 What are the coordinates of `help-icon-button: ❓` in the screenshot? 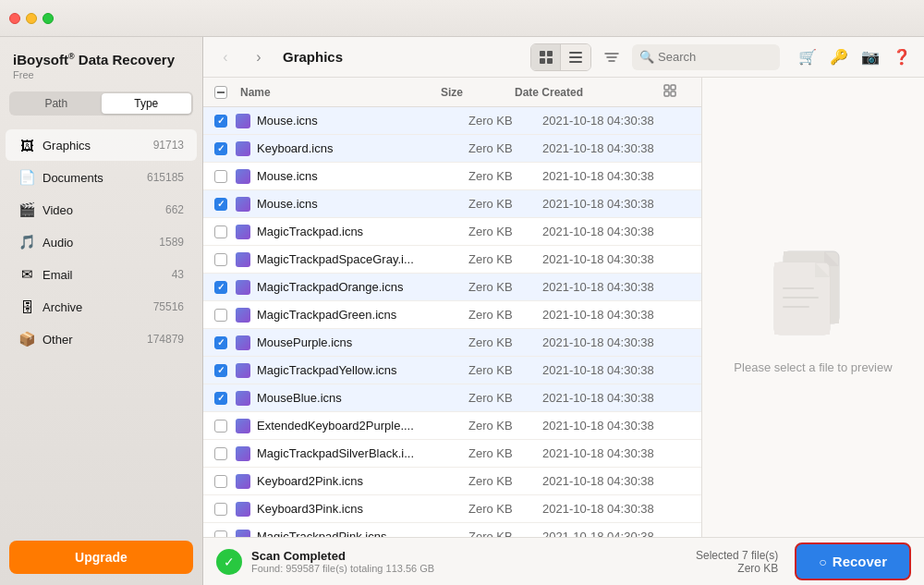 It's located at (902, 57).